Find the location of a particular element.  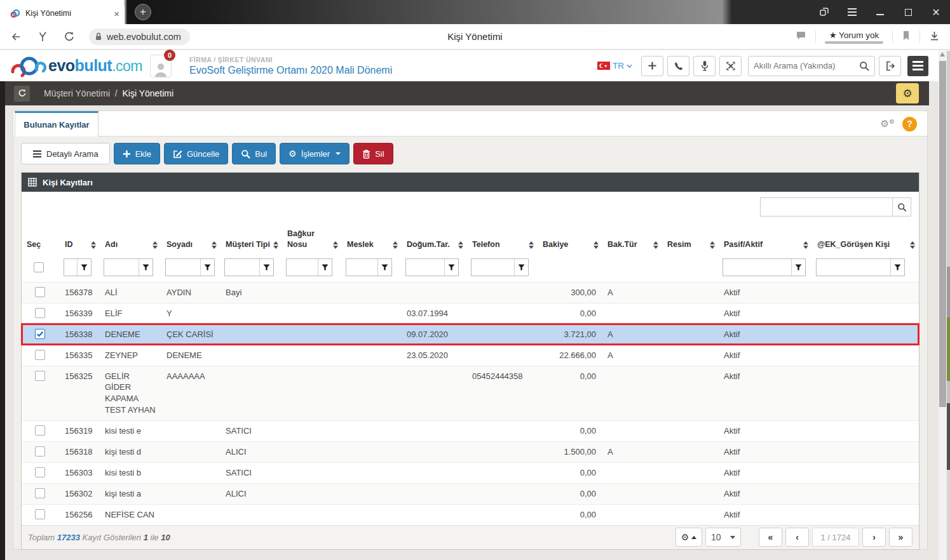

page-indicator-input: 1 / 1724 is located at coordinates (836, 537).